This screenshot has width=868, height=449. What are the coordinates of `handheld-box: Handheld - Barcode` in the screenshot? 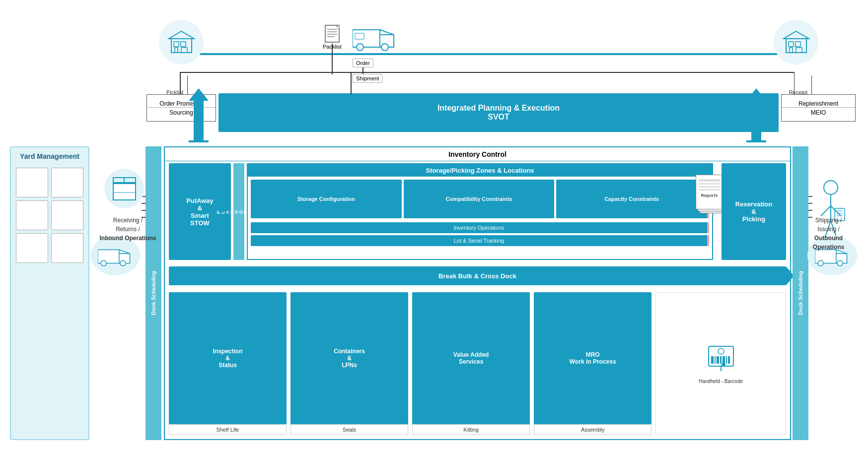 It's located at (721, 364).